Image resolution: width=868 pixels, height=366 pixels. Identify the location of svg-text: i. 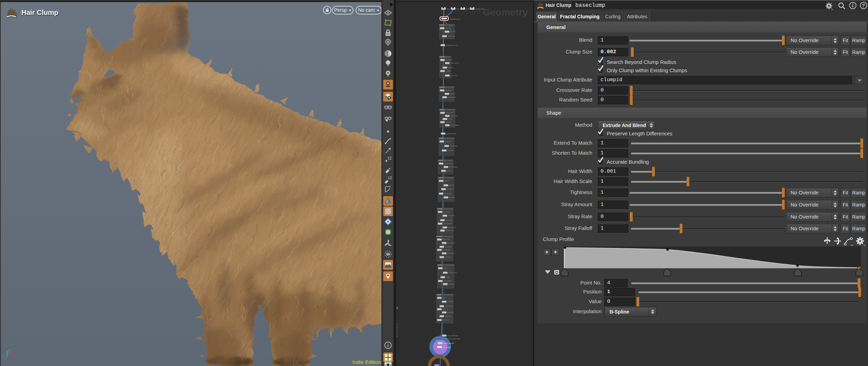
(388, 345).